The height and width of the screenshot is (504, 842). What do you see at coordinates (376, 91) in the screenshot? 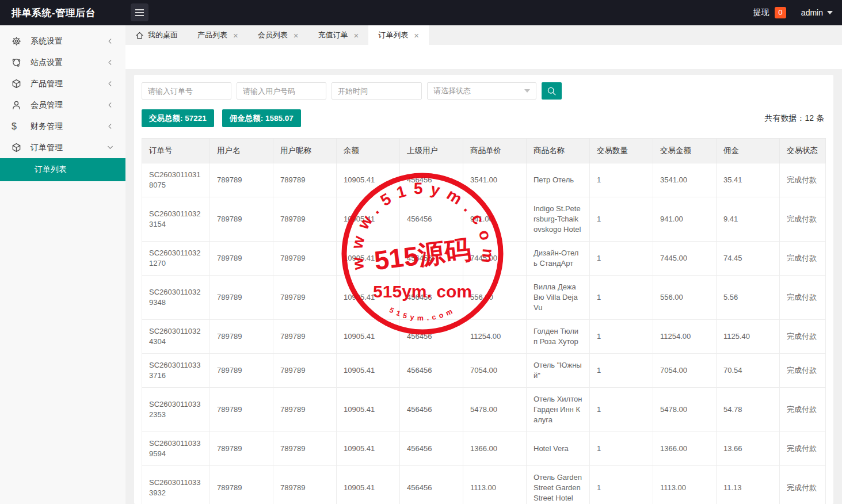
I see `start-time-input` at bounding box center [376, 91].